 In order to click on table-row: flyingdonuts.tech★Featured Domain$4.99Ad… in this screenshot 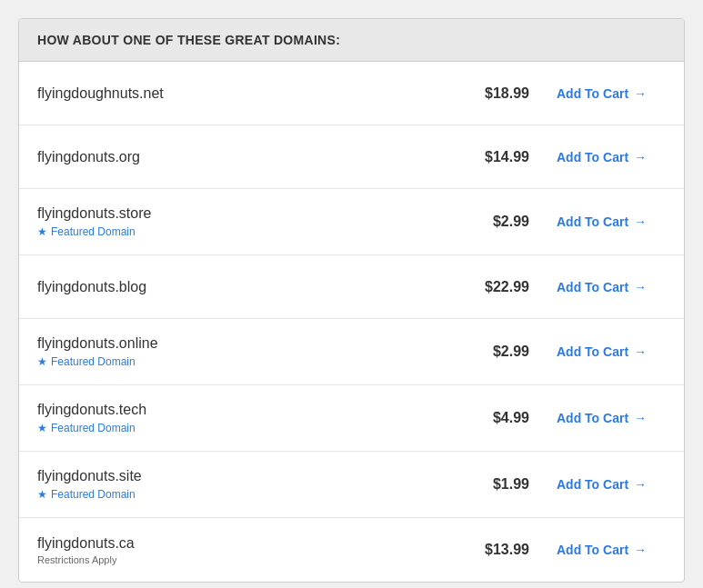, I will do `click(351, 418)`.